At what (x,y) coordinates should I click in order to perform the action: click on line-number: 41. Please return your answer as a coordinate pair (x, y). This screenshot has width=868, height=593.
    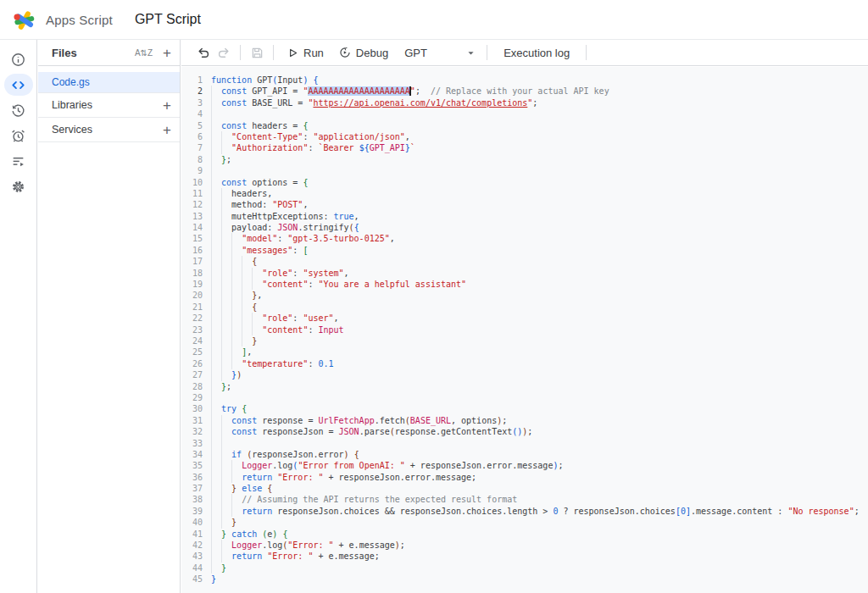
    Looking at the image, I should click on (192, 534).